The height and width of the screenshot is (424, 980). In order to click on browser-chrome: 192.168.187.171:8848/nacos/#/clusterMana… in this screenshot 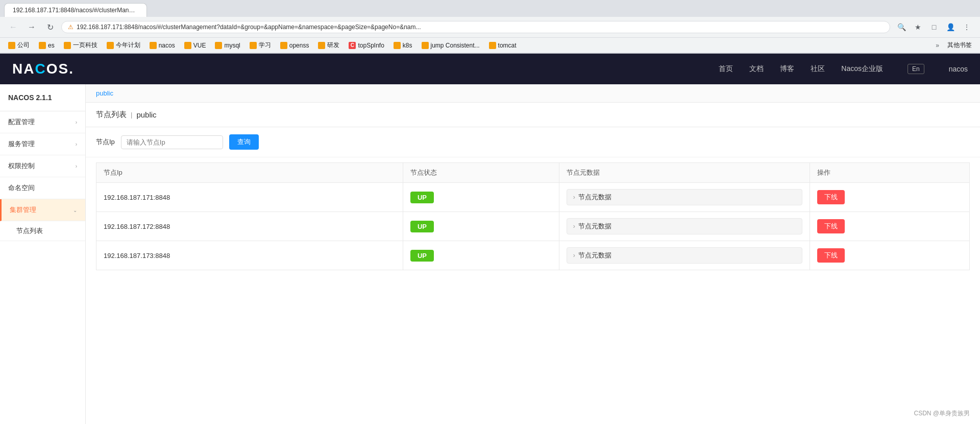, I will do `click(490, 27)`.